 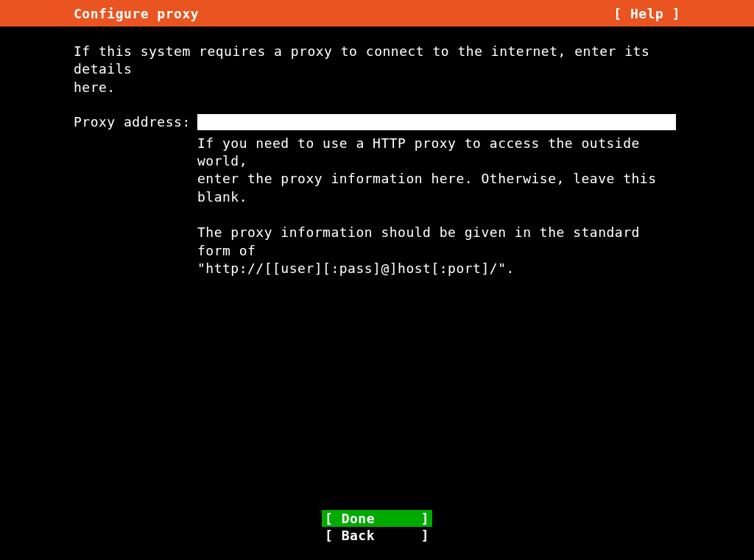 I want to click on back-button-label: Back, so click(x=358, y=536).